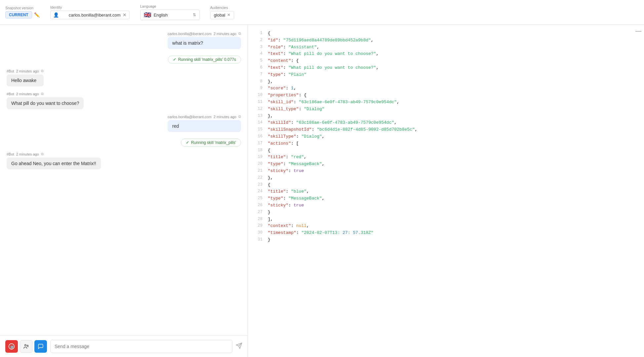  I want to click on snapshot-section: Snapshot version CURRENT ✏️, so click(22, 12).